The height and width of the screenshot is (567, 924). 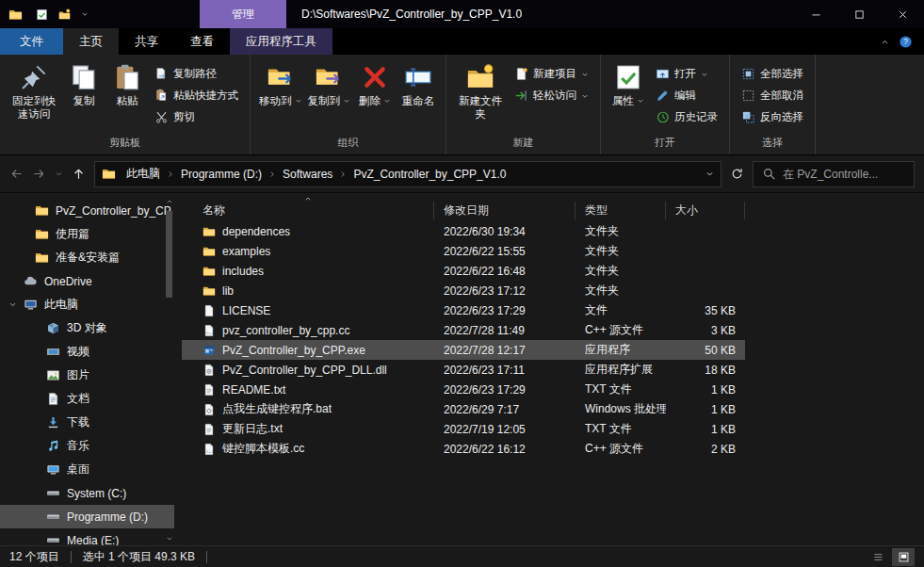 I want to click on maximize-button, so click(x=859, y=14).